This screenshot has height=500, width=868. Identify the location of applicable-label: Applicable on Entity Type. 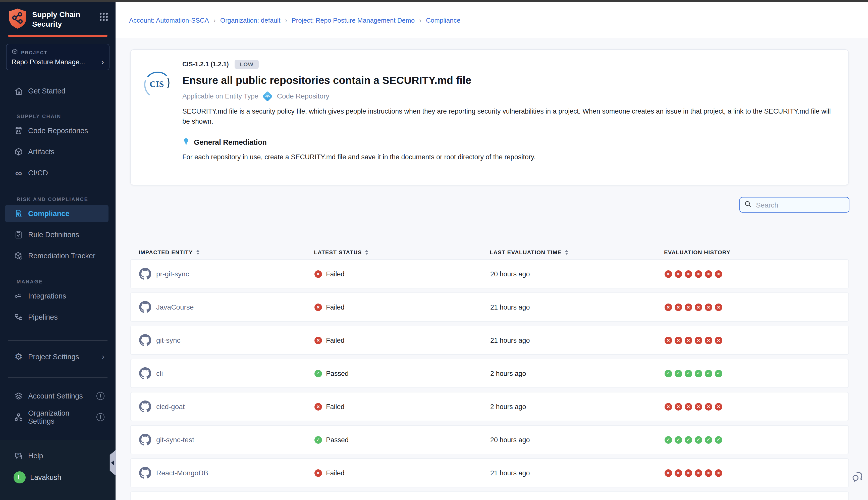
(220, 96).